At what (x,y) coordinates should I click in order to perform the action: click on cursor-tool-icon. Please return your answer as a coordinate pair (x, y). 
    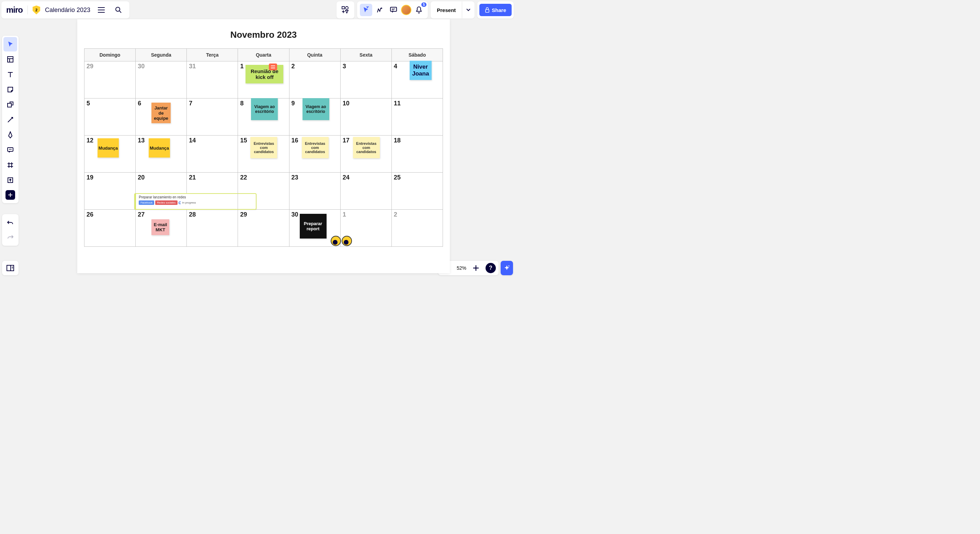
    Looking at the image, I should click on (366, 10).